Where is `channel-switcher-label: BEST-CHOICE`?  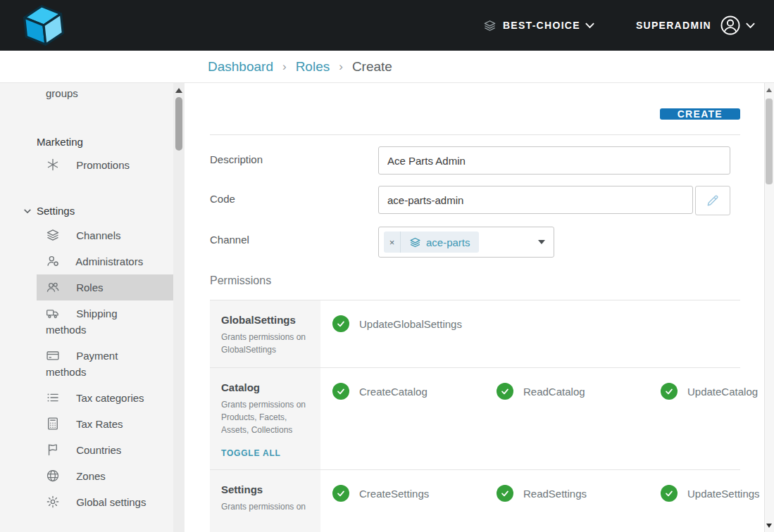 channel-switcher-label: BEST-CHOICE is located at coordinates (542, 25).